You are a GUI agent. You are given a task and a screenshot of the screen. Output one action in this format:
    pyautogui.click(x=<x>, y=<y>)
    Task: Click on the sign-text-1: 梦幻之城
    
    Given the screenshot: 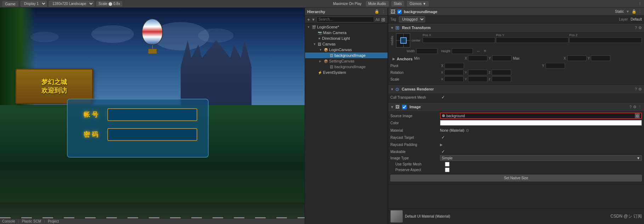 What is the action you would take?
    pyautogui.click(x=54, y=82)
    